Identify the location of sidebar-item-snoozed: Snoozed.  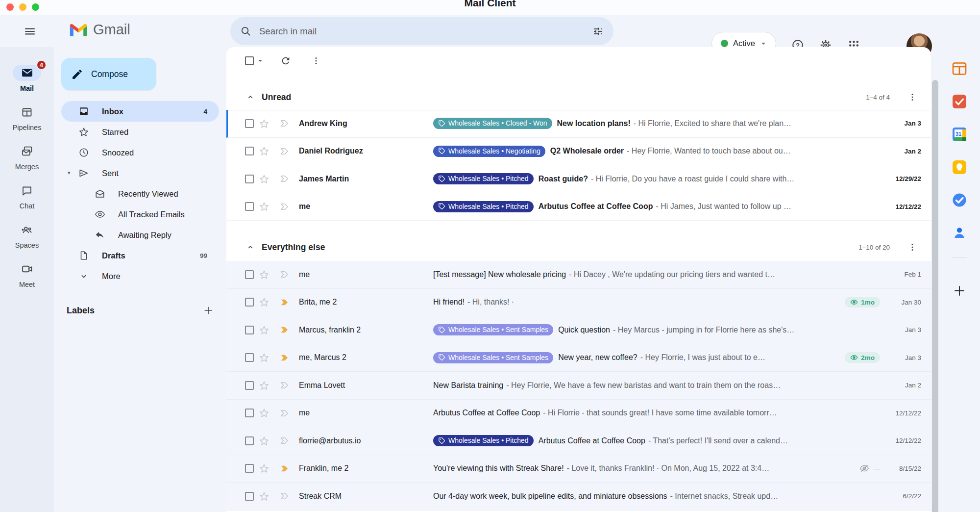
(140, 153).